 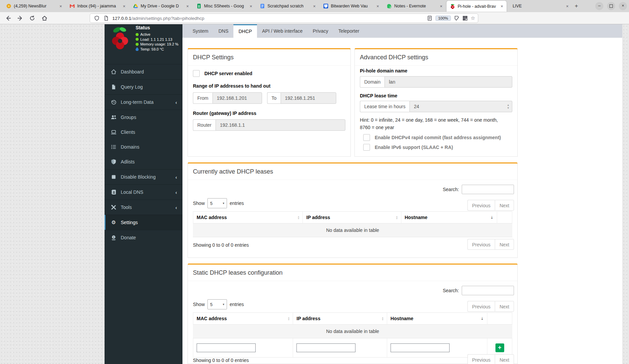 What do you see at coordinates (288, 6) in the screenshot?
I see `browser-tab-scratchpad: Scratchpad scratch ×` at bounding box center [288, 6].